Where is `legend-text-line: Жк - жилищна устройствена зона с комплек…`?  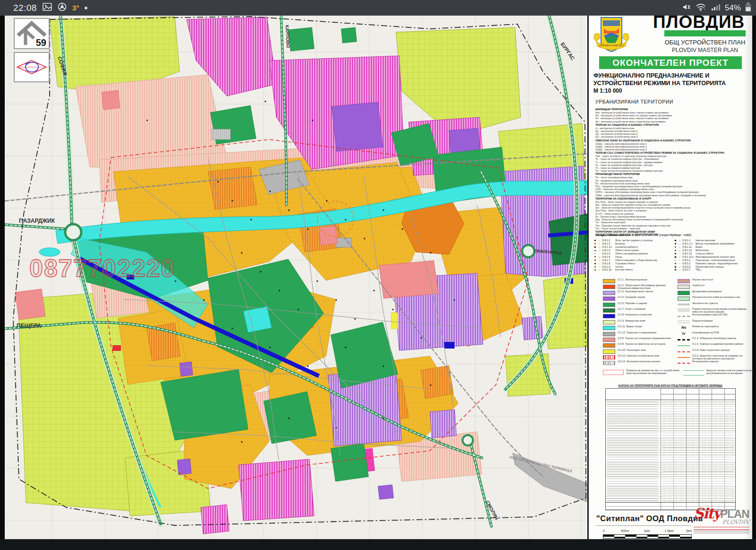 legend-text-line: Жк - жилищна устройствена зона с комплек… is located at coordinates (672, 122).